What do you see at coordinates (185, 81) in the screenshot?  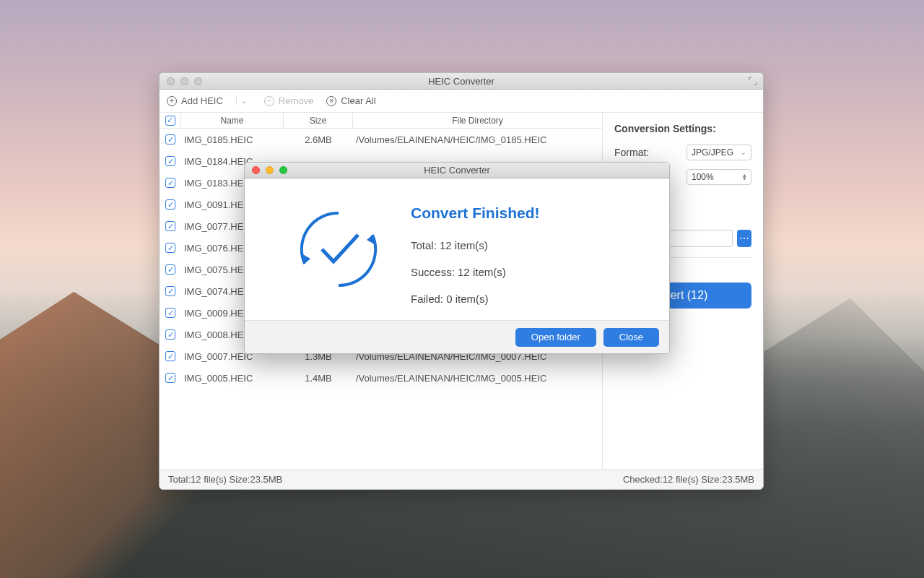 I see `minimize-window-button` at bounding box center [185, 81].